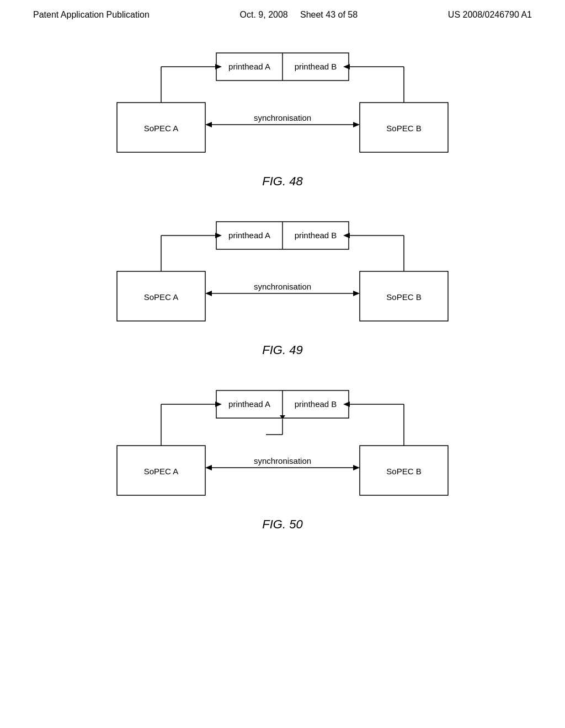 The image size is (565, 728). What do you see at coordinates (490, 15) in the screenshot?
I see `header-patent: US 2008/0246790 A1` at bounding box center [490, 15].